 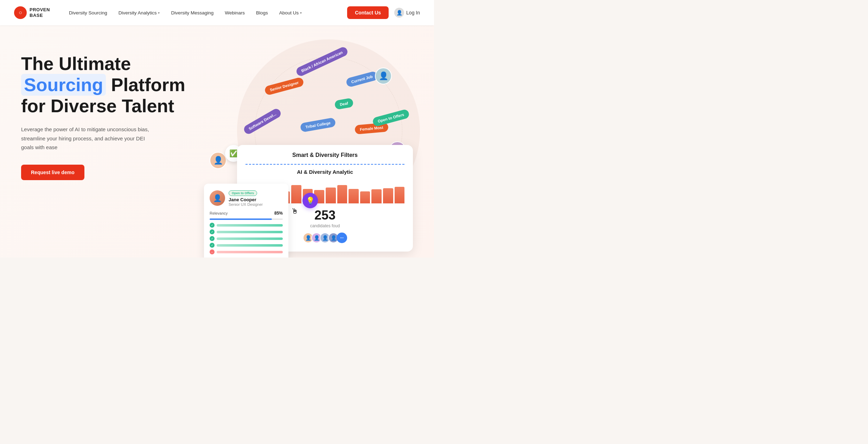 What do you see at coordinates (32, 13) in the screenshot?
I see `logo: ○ PROVEN BASE` at bounding box center [32, 13].